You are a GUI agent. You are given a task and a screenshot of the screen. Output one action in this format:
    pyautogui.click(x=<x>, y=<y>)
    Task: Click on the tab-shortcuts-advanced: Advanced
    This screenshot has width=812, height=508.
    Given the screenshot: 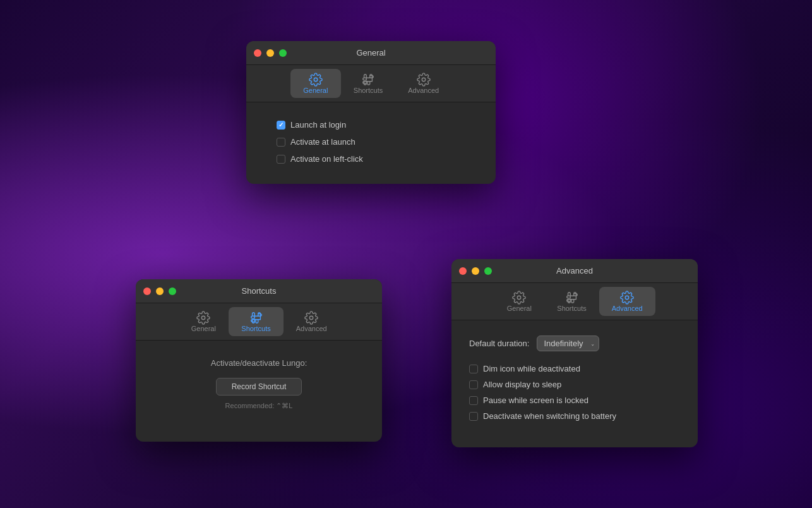 What is the action you would take?
    pyautogui.click(x=312, y=322)
    